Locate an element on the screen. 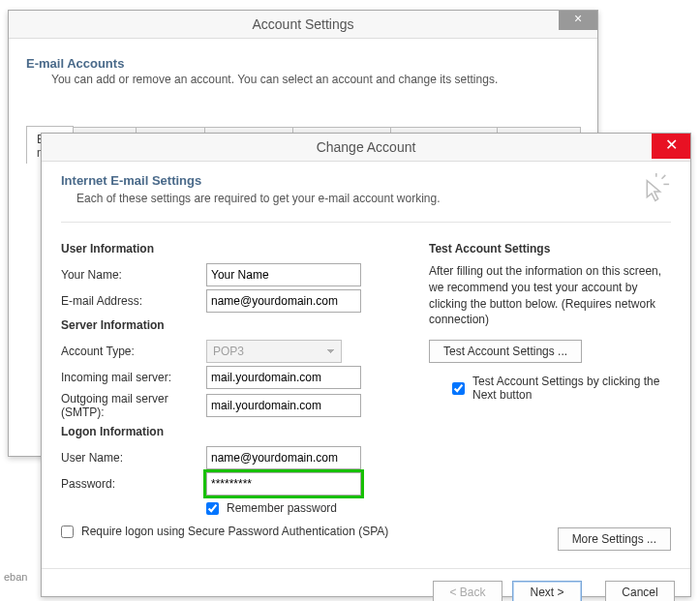 The height and width of the screenshot is (601, 700). more-settings-button: More Settings ... is located at coordinates (614, 539).